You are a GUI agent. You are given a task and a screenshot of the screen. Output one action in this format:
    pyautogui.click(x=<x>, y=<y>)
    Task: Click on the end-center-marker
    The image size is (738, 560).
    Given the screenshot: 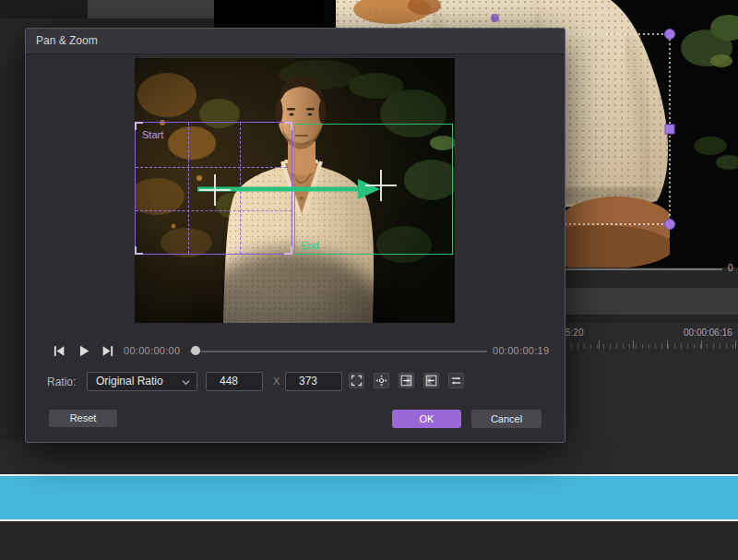 What is the action you would take?
    pyautogui.click(x=381, y=185)
    